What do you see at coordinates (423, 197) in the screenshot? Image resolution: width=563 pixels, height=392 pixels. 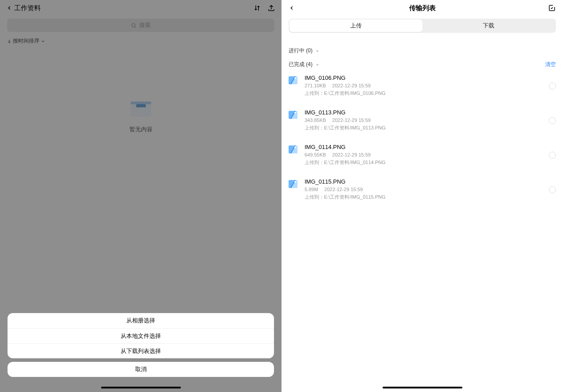 I see `file-path: 上传到：E:\工作资料/IMG_0115.PNG` at bounding box center [423, 197].